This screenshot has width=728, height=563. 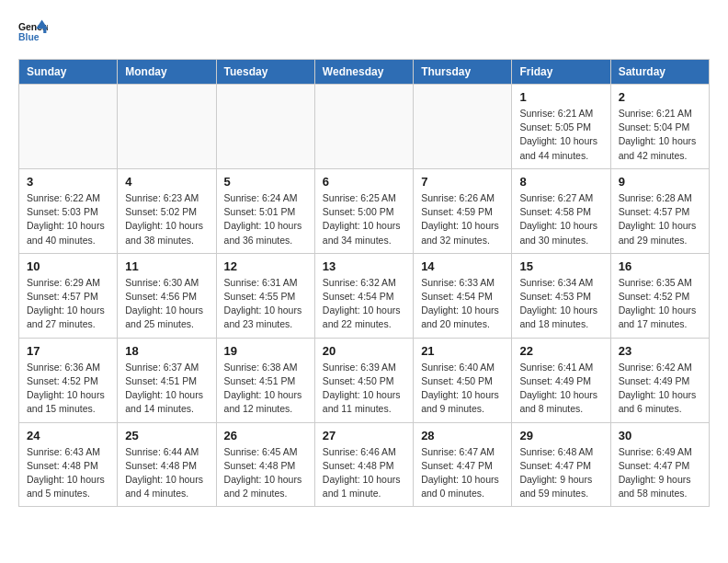 What do you see at coordinates (660, 473) in the screenshot?
I see `day-info: Sunrise: 6:49 AM Sunset: 4:47 PM Dayligh…` at bounding box center [660, 473].